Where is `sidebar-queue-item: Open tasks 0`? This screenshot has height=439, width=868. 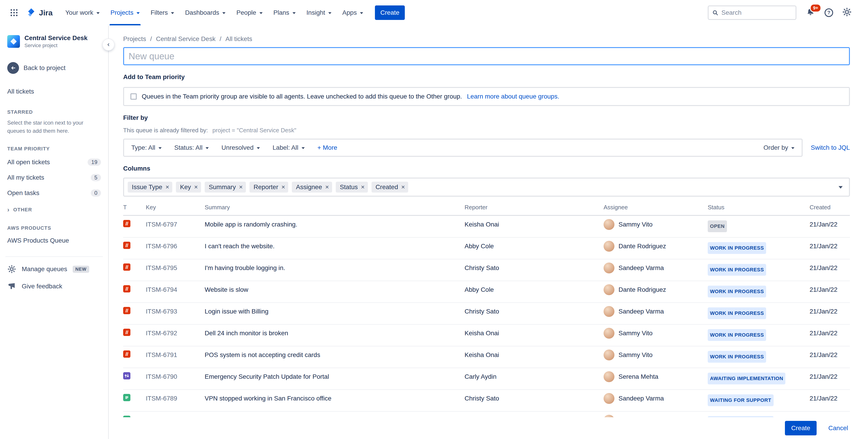
sidebar-queue-item: Open tasks 0 is located at coordinates (54, 193).